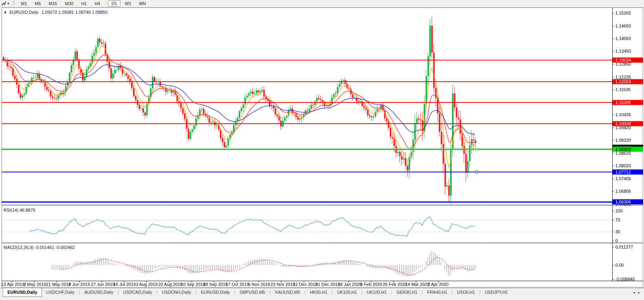 This screenshot has width=644, height=300. What do you see at coordinates (322, 4) in the screenshot?
I see `toolbar: ▾ M1M5M15M30H1H4D1W1MN` at bounding box center [322, 4].